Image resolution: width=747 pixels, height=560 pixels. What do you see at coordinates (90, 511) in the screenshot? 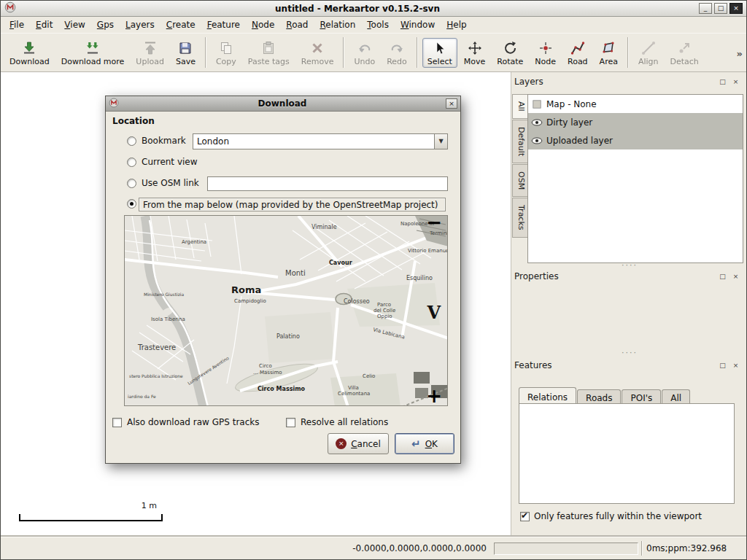
I see `scale-bar: 1 m` at bounding box center [90, 511].